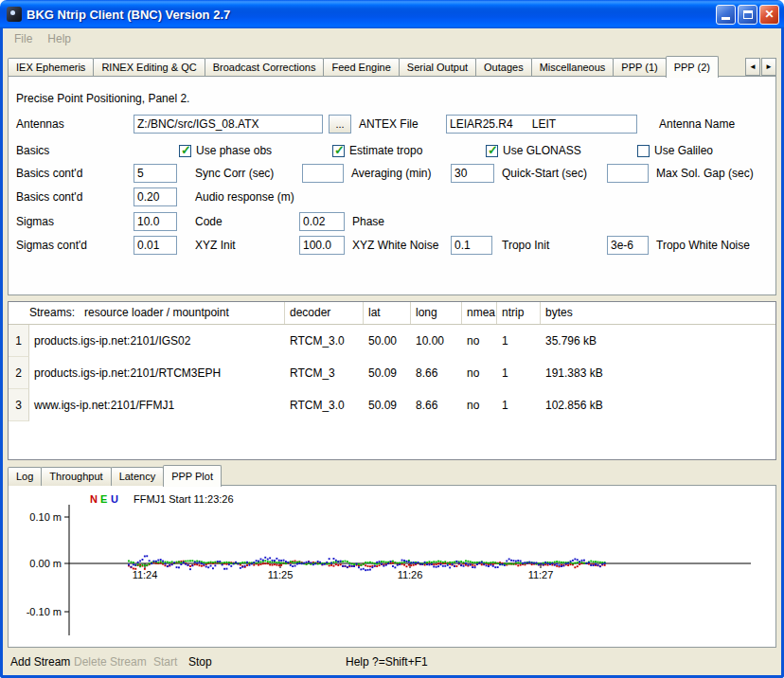 Image resolution: width=784 pixels, height=678 pixels. I want to click on cell-lat: 50.09, so click(387, 373).